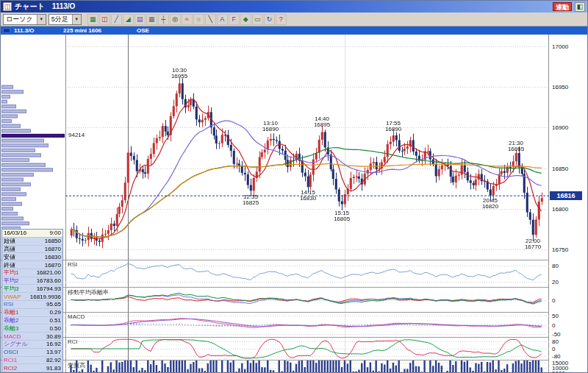 This screenshot has width=588, height=373. What do you see at coordinates (32, 257) in the screenshot?
I see `quote-row: 安値16830` at bounding box center [32, 257].